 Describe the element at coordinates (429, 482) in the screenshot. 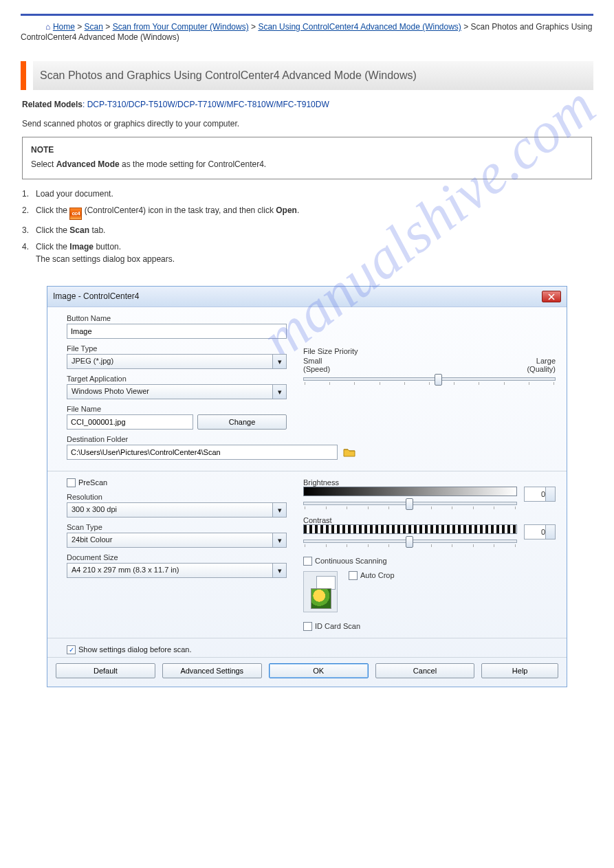

I see `brightness-label: Brightness` at that location.